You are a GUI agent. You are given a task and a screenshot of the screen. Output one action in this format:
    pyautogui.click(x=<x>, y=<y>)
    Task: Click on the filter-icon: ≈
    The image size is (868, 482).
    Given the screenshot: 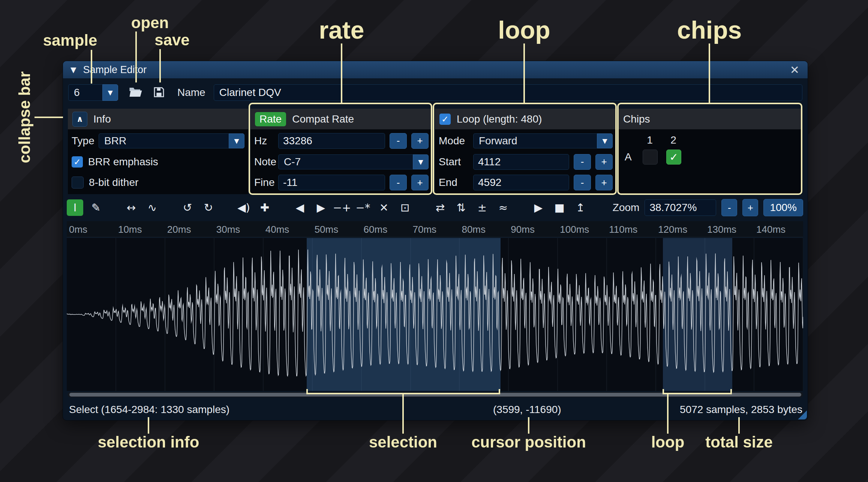 What is the action you would take?
    pyautogui.click(x=503, y=208)
    